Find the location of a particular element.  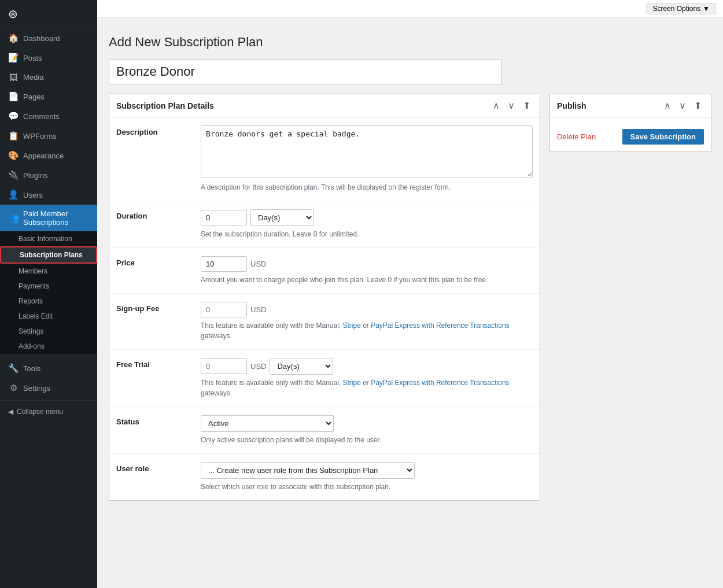

sidebar-item-label: Users is located at coordinates (33, 195).